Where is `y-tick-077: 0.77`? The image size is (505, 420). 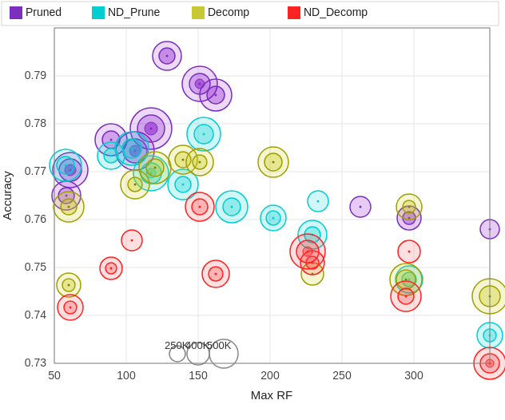 y-tick-077: 0.77 is located at coordinates (35, 171).